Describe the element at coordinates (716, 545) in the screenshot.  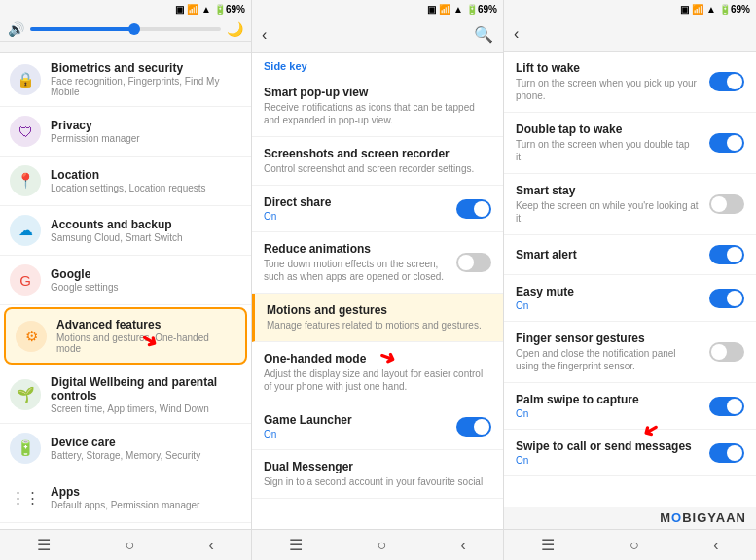
I see `back-button-3: ‹` at that location.